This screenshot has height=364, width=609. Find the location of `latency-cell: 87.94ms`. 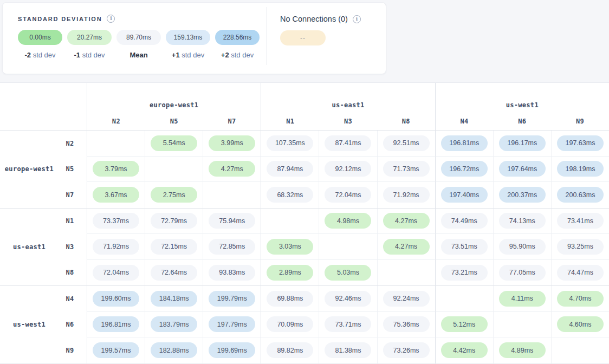

latency-cell: 87.94ms is located at coordinates (289, 170).